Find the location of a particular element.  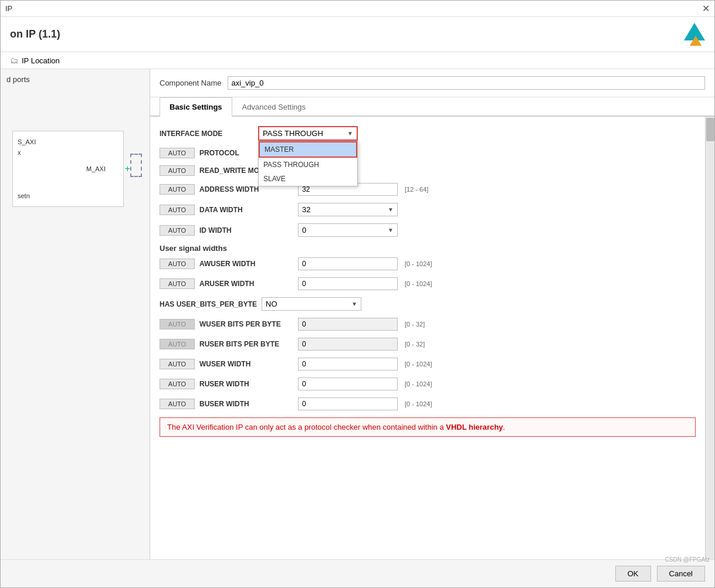

ruser-width-input is located at coordinates (348, 384).